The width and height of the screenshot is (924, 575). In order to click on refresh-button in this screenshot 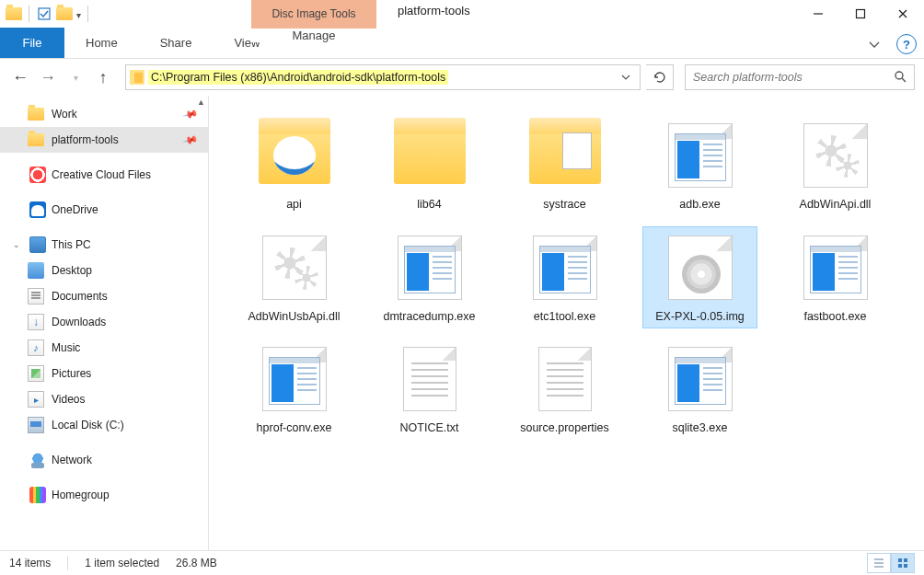, I will do `click(660, 77)`.